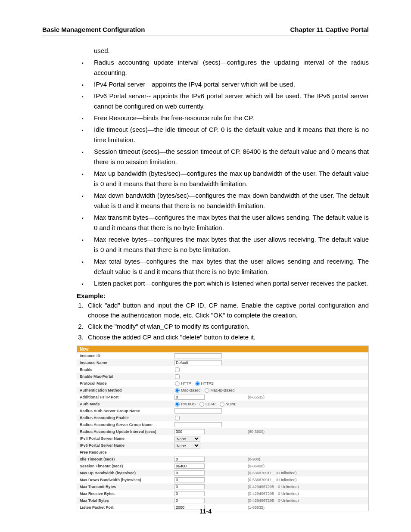 The width and height of the screenshot is (411, 532). What do you see at coordinates (190, 473) in the screenshot?
I see `input-max-up` at bounding box center [190, 473].